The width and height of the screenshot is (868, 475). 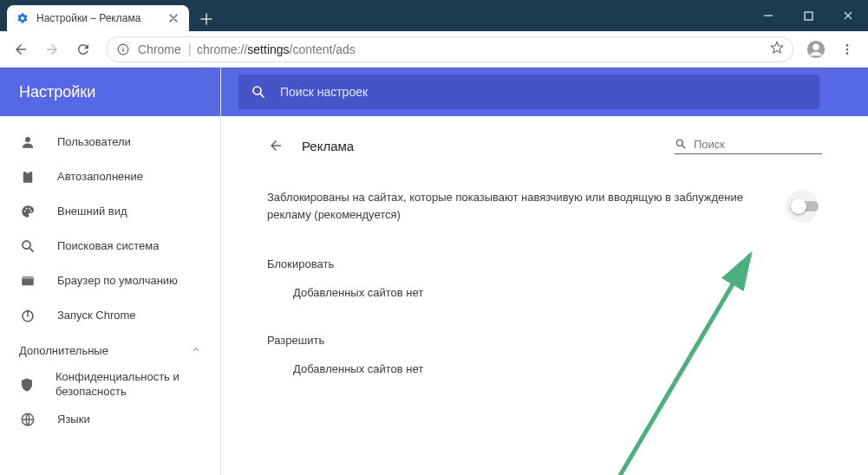 What do you see at coordinates (110, 420) in the screenshot?
I see `sidebar-item-languages: Языки` at bounding box center [110, 420].